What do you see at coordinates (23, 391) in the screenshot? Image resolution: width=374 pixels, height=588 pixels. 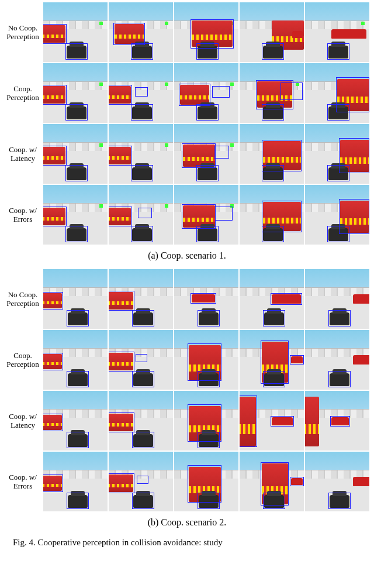 I see `labels-column-b: No Coop.Perception Coop.Perception Coop.…` at bounding box center [23, 391].